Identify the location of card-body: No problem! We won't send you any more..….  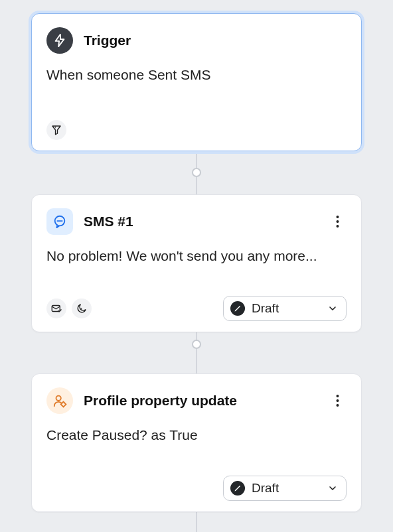
(196, 256).